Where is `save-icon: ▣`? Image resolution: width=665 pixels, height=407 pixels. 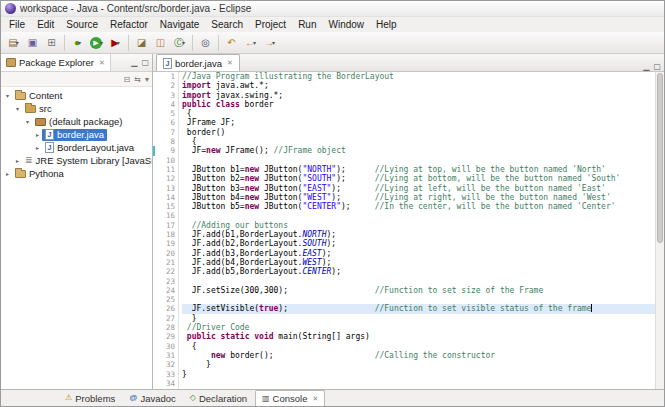
save-icon: ▣ is located at coordinates (32, 42).